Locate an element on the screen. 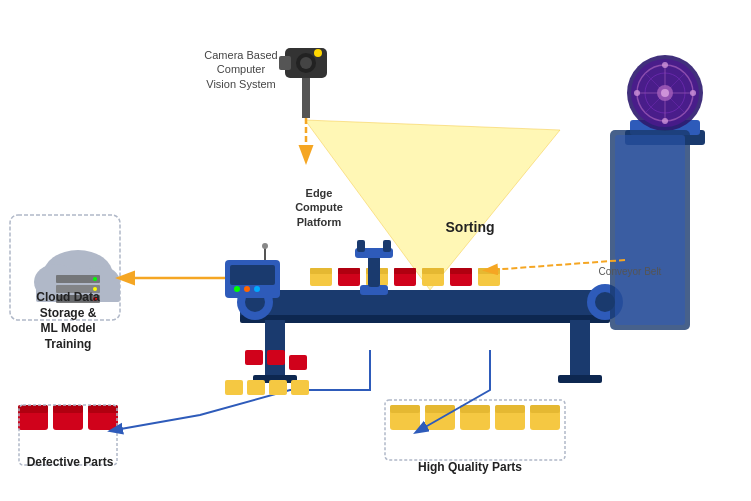  sorting-label: Sorting is located at coordinates (470, 227).